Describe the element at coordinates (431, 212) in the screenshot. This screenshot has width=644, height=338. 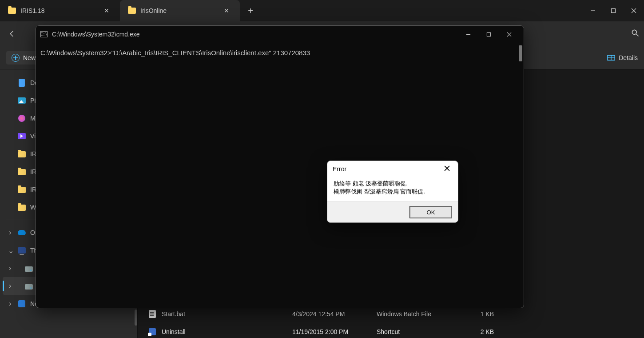
I see `ok-button: OK` at that location.